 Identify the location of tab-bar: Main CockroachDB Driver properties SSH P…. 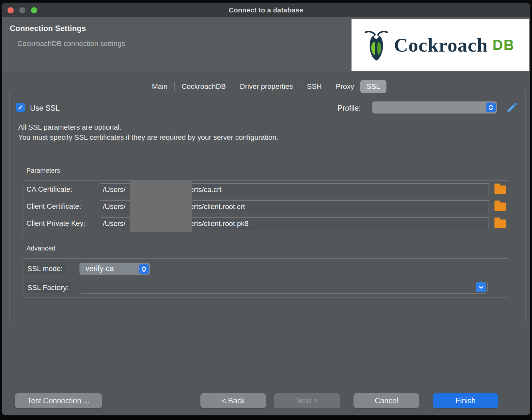
(266, 87).